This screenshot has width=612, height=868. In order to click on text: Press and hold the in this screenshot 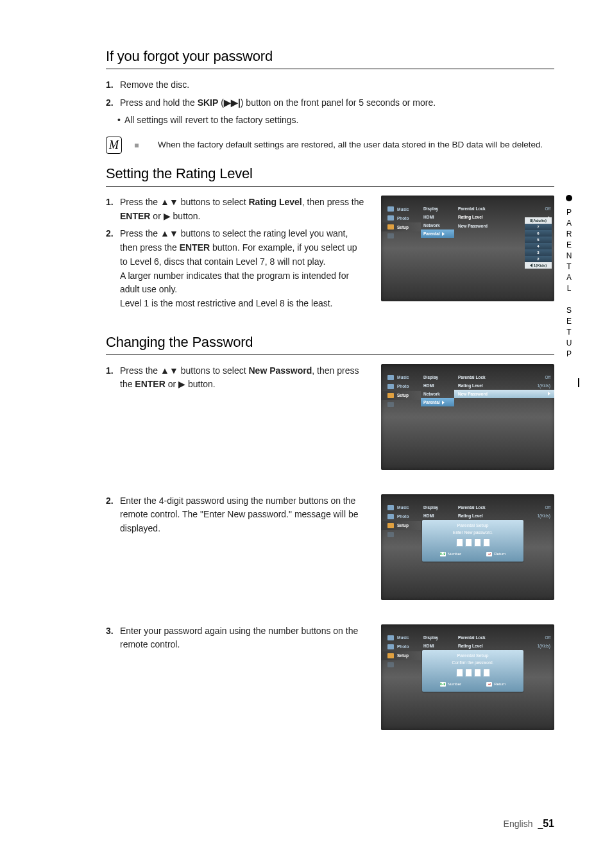, I will do `click(159, 103)`.